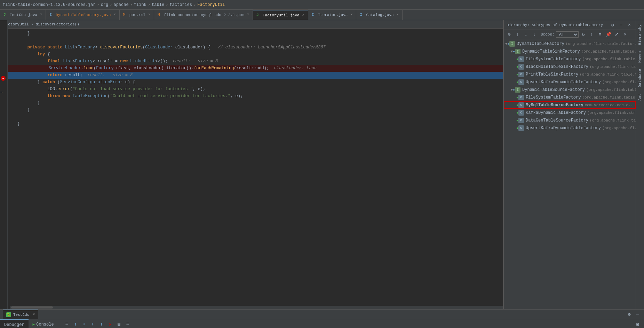 This screenshot has height=328, width=644. Describe the element at coordinates (570, 59) in the screenshot. I see `tree-node-fs-sink: ● C FileSystemTableFactory (org.apache.f…` at that location.